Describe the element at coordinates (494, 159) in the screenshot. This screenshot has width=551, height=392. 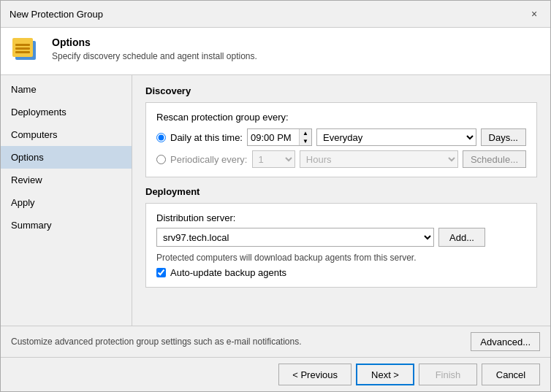
I see `schedule-button: Schedule...` at that location.